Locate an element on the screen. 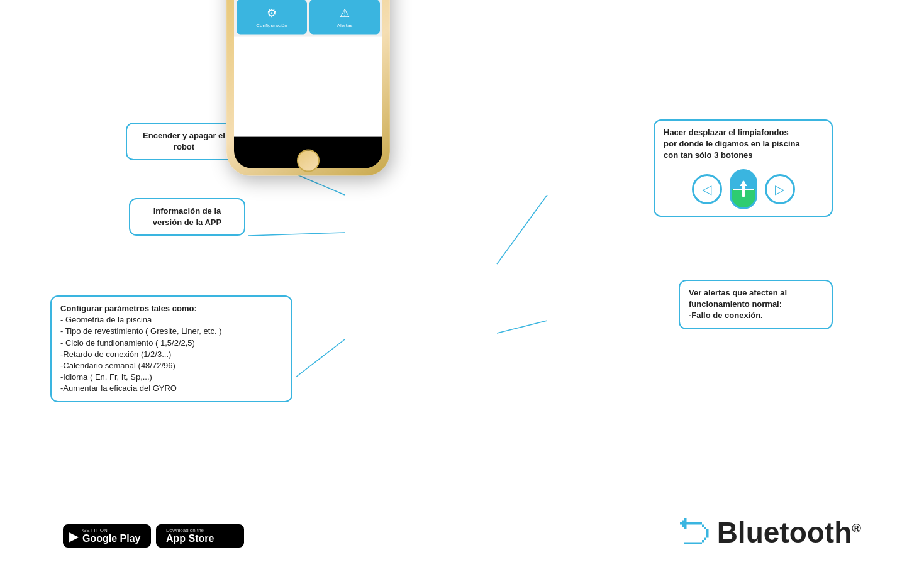 The image size is (924, 584). app-menu-grid: ! Información ((·)) Mando a distancia ⚙ … is located at coordinates (308, 19).